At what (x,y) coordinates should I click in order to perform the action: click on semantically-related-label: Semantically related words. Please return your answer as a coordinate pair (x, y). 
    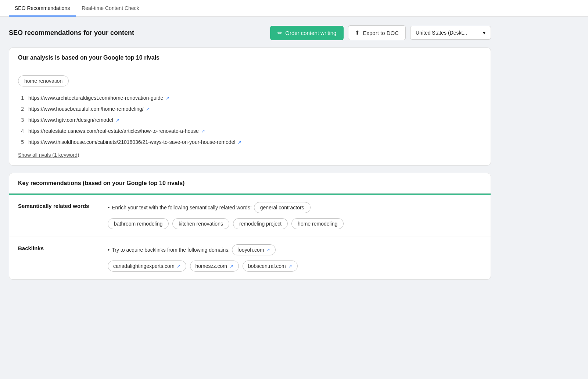
    Looking at the image, I should click on (58, 205).